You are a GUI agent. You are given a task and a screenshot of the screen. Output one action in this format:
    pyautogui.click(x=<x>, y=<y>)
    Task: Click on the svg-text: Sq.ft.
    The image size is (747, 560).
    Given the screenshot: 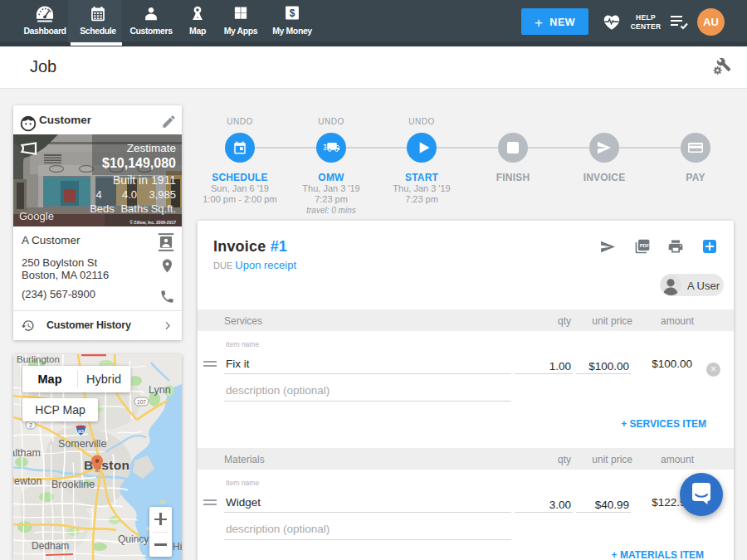 What is the action you would take?
    pyautogui.click(x=164, y=209)
    